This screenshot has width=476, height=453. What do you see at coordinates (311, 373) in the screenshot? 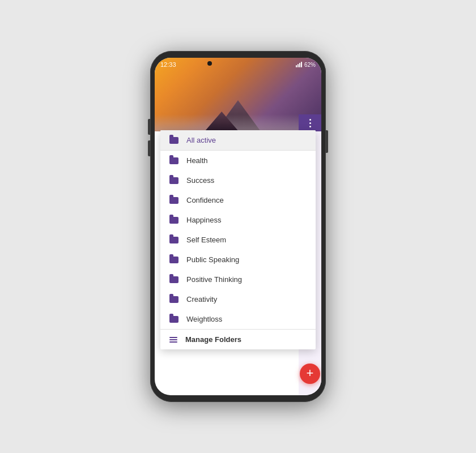
I see `plus-icon: +` at bounding box center [311, 373].